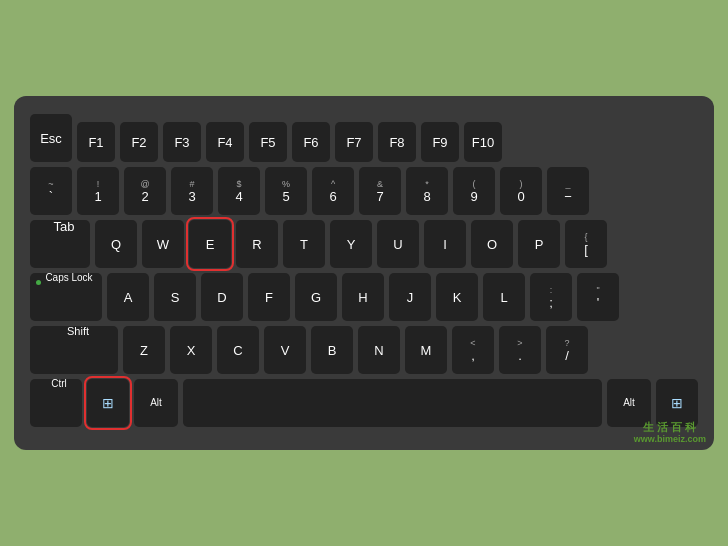 The height and width of the screenshot is (546, 728). I want to click on key-q: Q, so click(116, 244).